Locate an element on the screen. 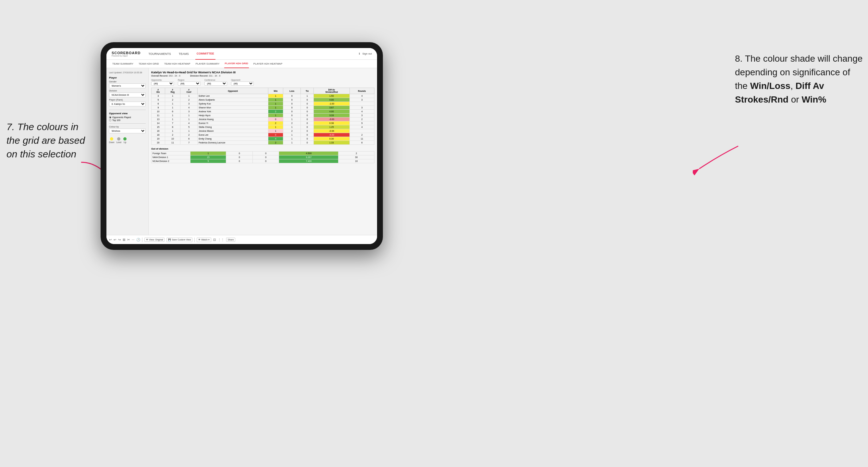 The height and width of the screenshot is (467, 868). sub-nav-team-h2h-heatmap: TEAM H2H HEATMAP is located at coordinates (177, 64).